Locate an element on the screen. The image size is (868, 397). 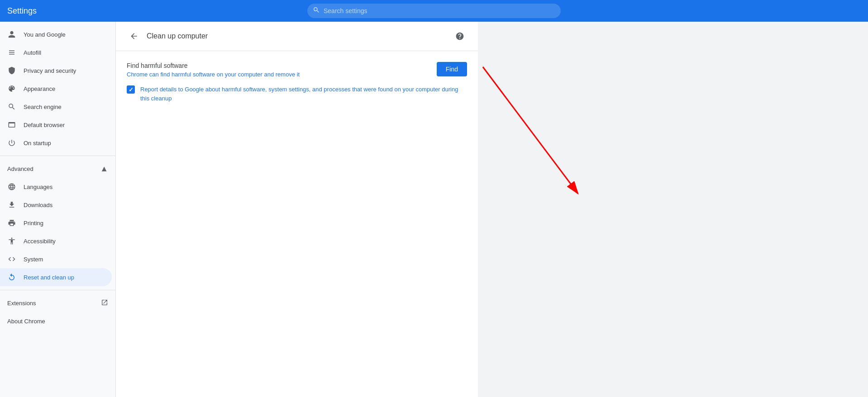
sidebar-item-languages: Languages is located at coordinates (56, 187).